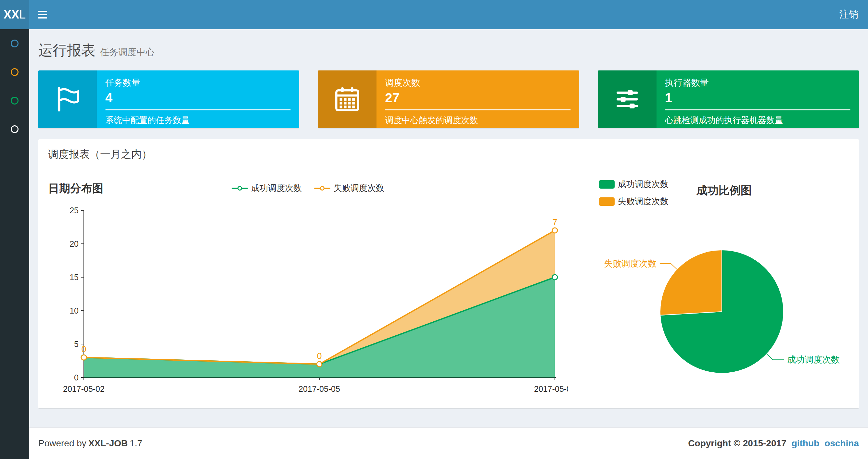  I want to click on sliders-icon, so click(627, 99).